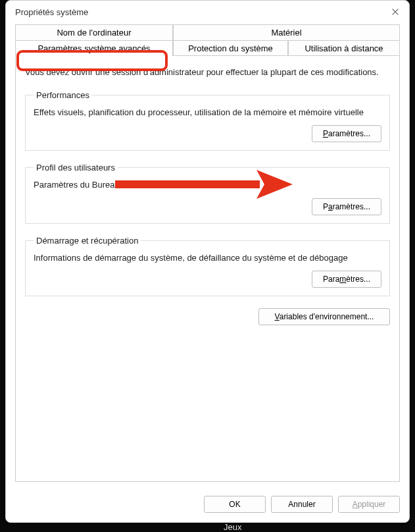 Image resolution: width=415 pixels, height=532 pixels. Describe the element at coordinates (230, 48) in the screenshot. I see `tab-system-protection: Protection du système` at that location.